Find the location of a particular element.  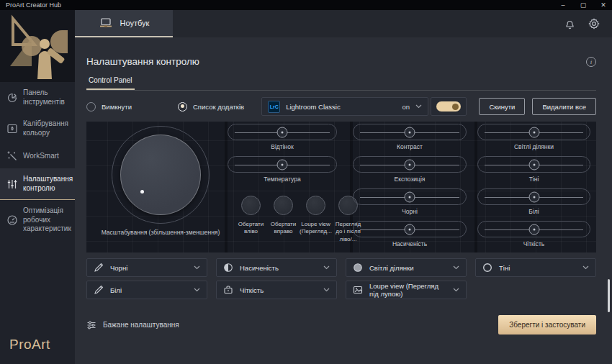

app-dropdown: LrC Lightroom Classic on is located at coordinates (345, 106).